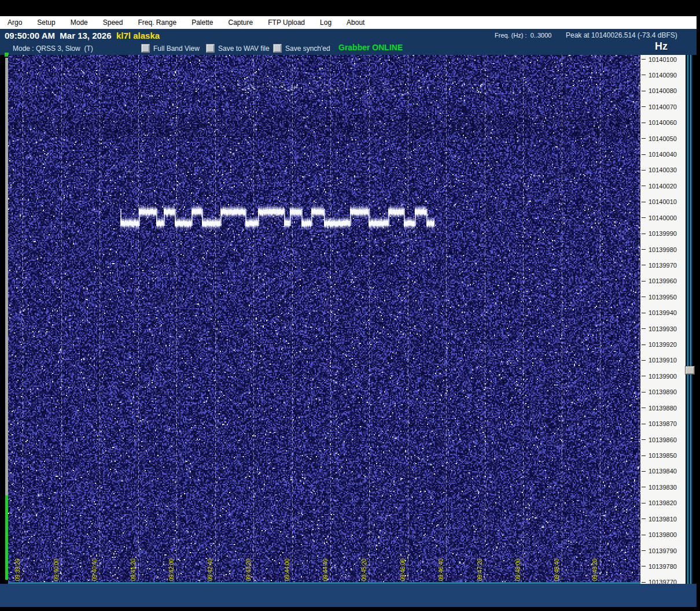 The height and width of the screenshot is (611, 700). What do you see at coordinates (660, 59) in the screenshot?
I see `freq-tick-label: 10140100` at bounding box center [660, 59].